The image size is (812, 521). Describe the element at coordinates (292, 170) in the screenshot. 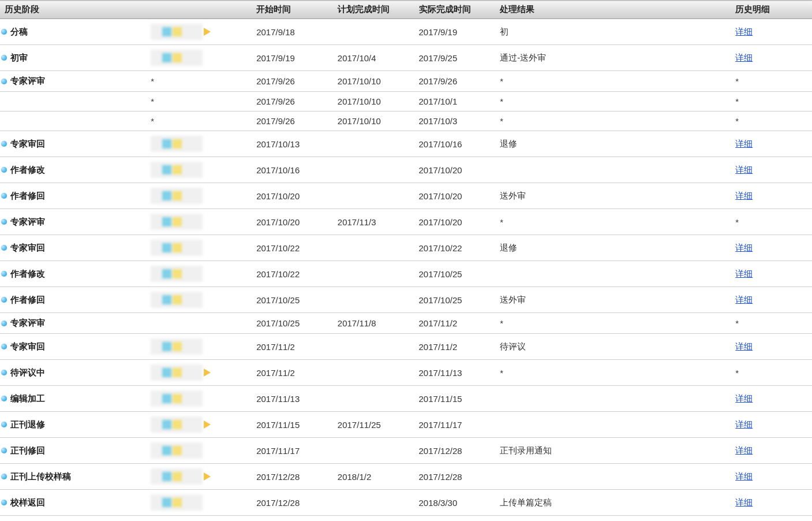

I see `start-cell: 2017/10/16` at that location.